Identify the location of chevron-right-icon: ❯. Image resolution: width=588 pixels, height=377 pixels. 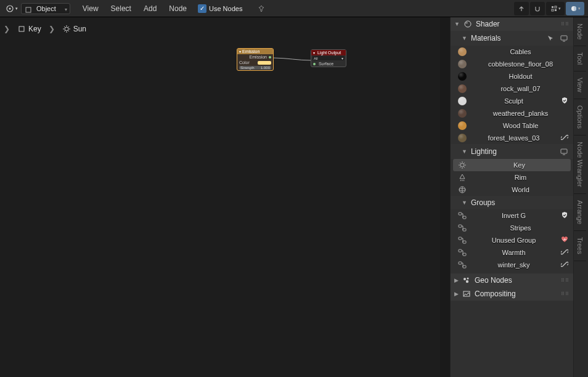
(7, 29).